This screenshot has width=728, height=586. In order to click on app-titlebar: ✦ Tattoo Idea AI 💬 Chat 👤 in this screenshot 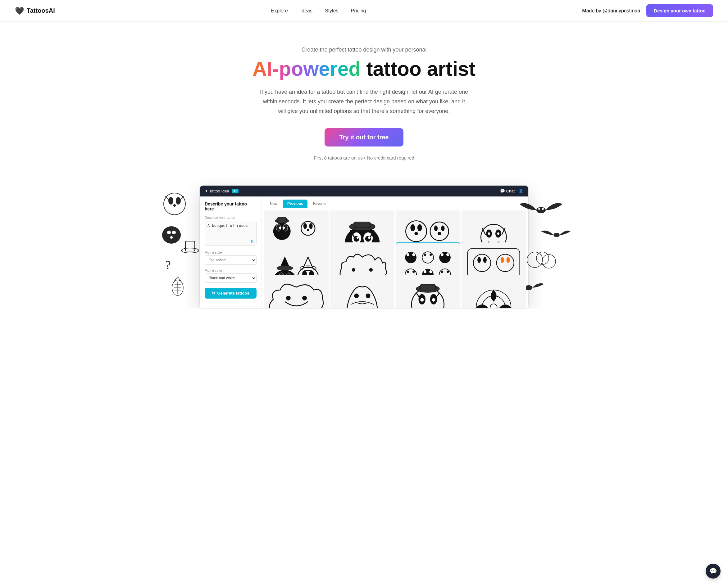, I will do `click(364, 191)`.